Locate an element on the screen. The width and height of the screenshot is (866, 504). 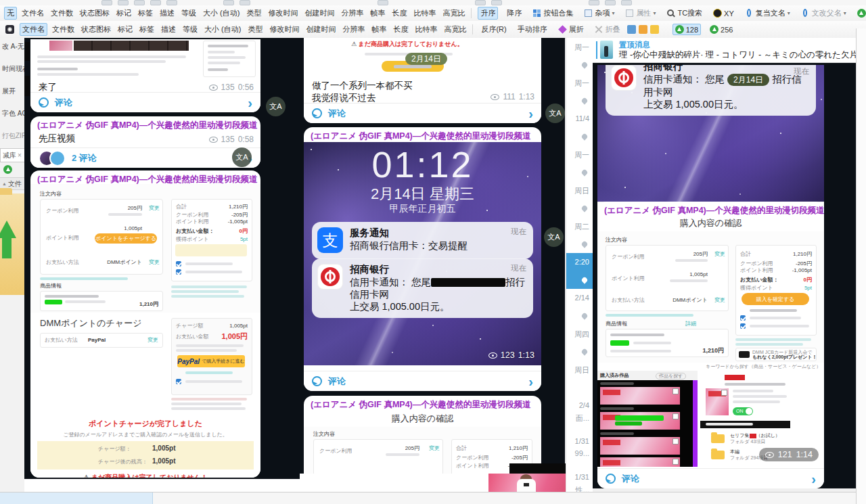
sort-none-button: 无 is located at coordinates (11, 14).